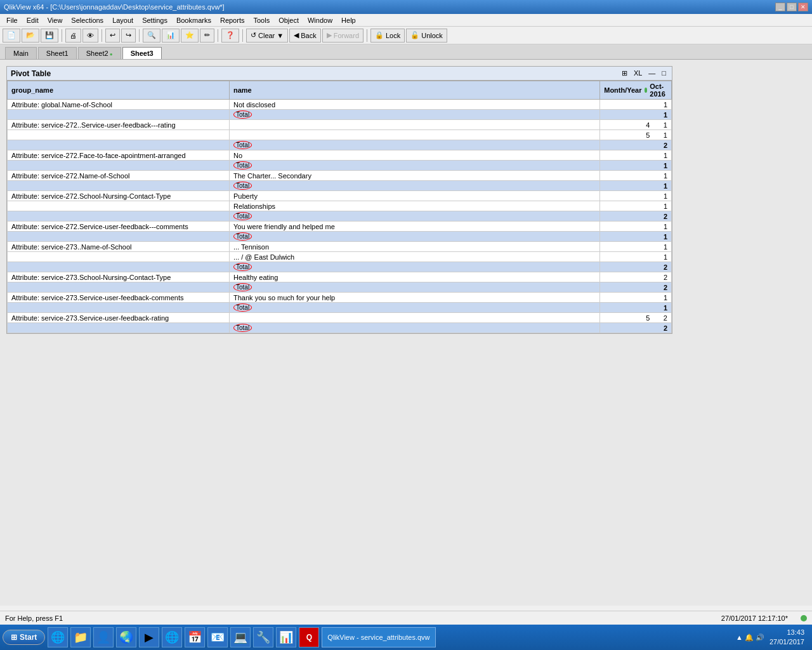  I want to click on pivot-minimize-button: —, so click(652, 74).